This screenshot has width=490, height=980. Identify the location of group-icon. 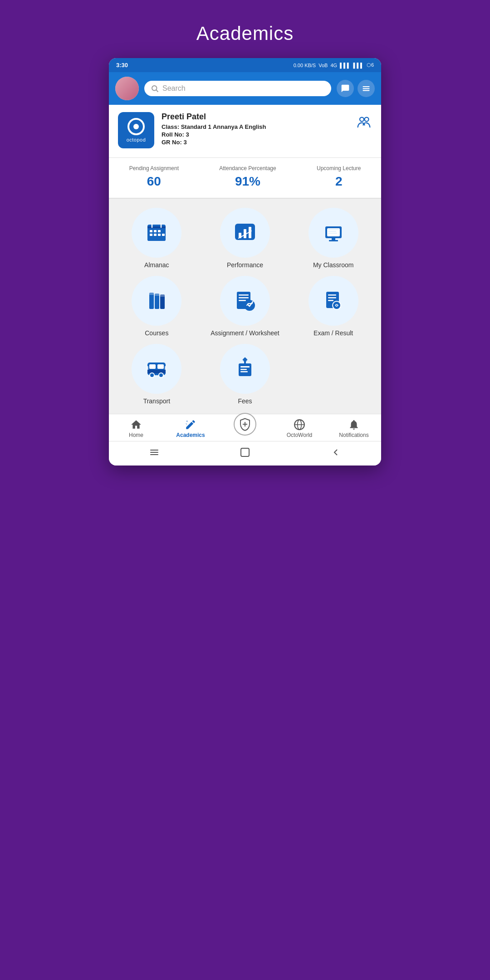
(364, 123).